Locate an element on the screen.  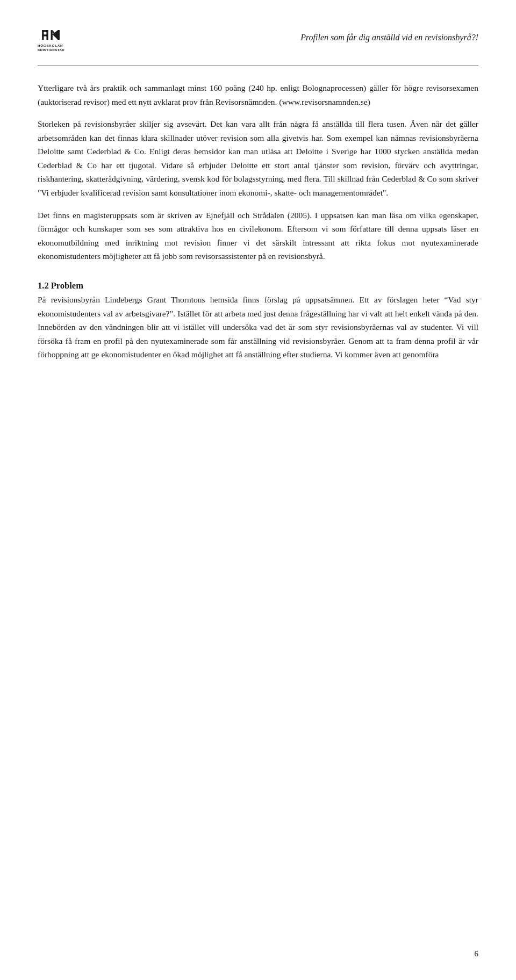
section-heading-1-2: 1.2 Problem is located at coordinates (60, 286).